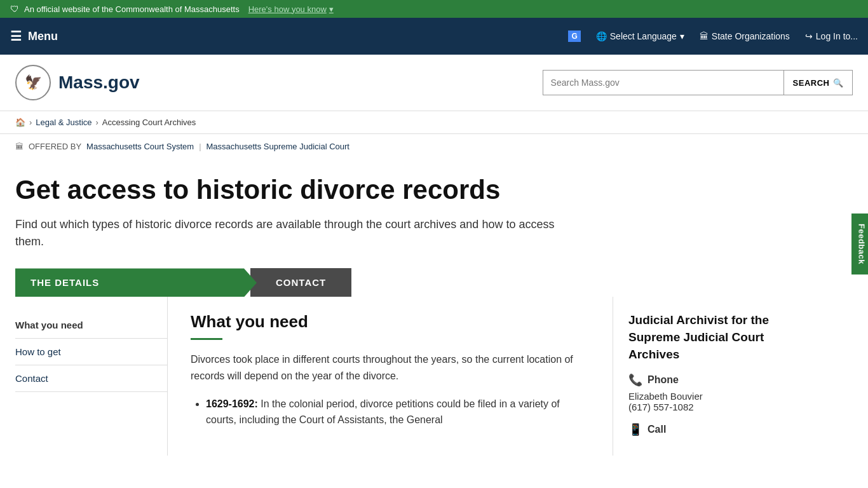  I want to click on shield-icon: 🛡, so click(15, 9).